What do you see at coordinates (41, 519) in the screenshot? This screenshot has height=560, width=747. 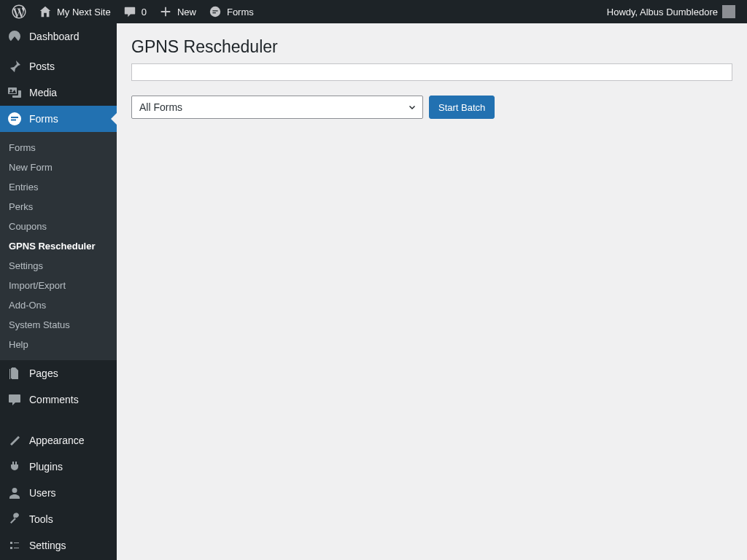 I see `menu-label: Tools` at bounding box center [41, 519].